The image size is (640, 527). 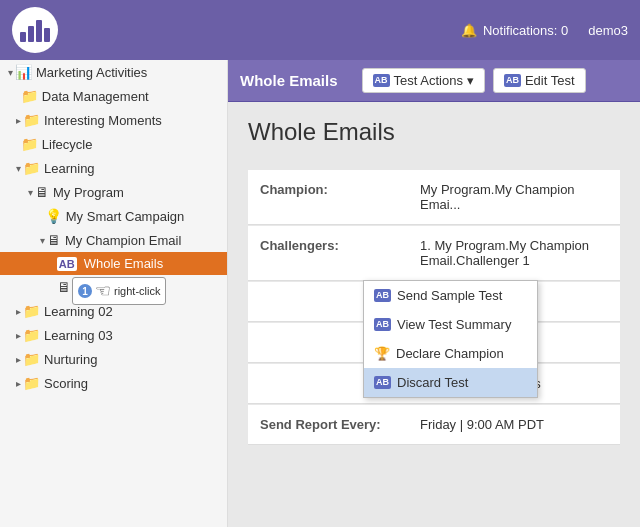 I want to click on sidebar-item-label: Whole Emails, so click(x=124, y=264).